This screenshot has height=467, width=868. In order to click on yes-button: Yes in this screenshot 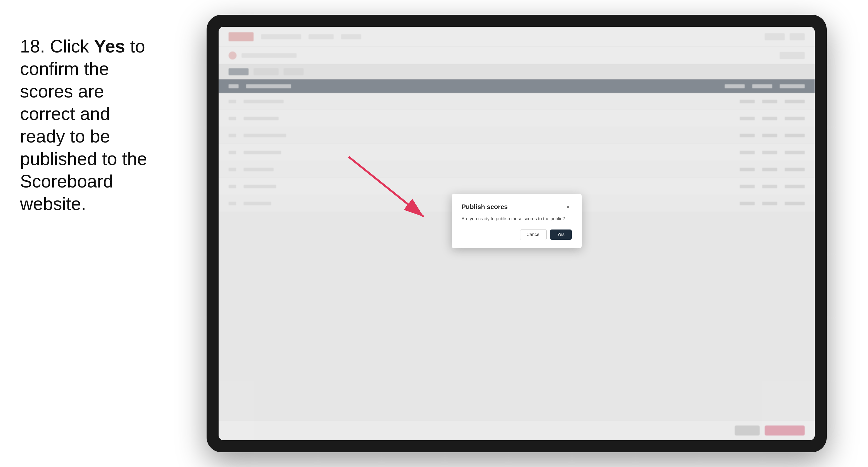, I will do `click(561, 235)`.